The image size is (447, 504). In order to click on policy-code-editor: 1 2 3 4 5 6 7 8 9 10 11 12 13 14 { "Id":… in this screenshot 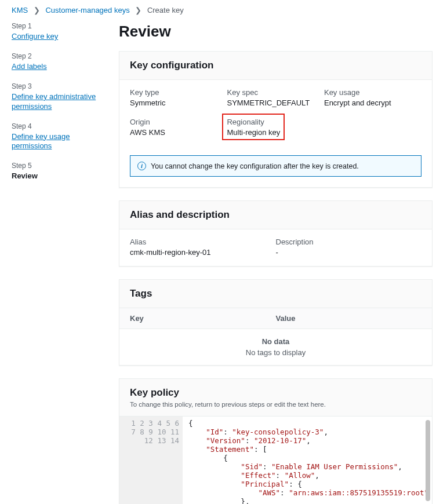, I will do `click(276, 460)`.